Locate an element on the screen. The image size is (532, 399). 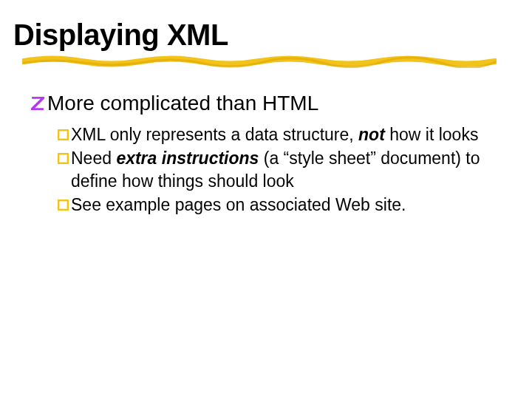
text-plain: how it looks is located at coordinates (432, 134).